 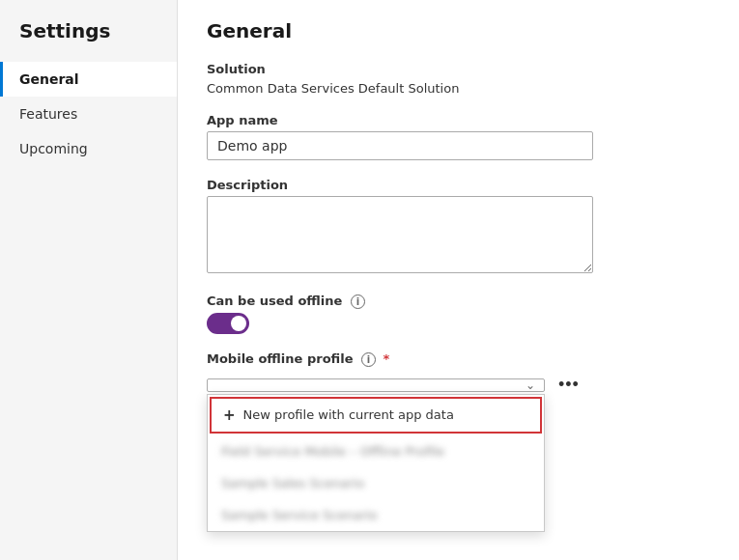 What do you see at coordinates (458, 31) in the screenshot?
I see `page-title: General` at bounding box center [458, 31].